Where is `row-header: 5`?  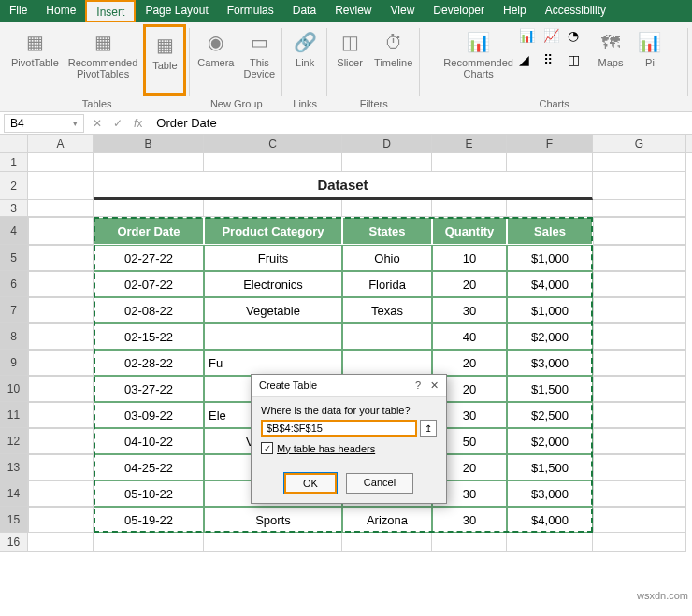
row-header: 5 is located at coordinates (14, 258).